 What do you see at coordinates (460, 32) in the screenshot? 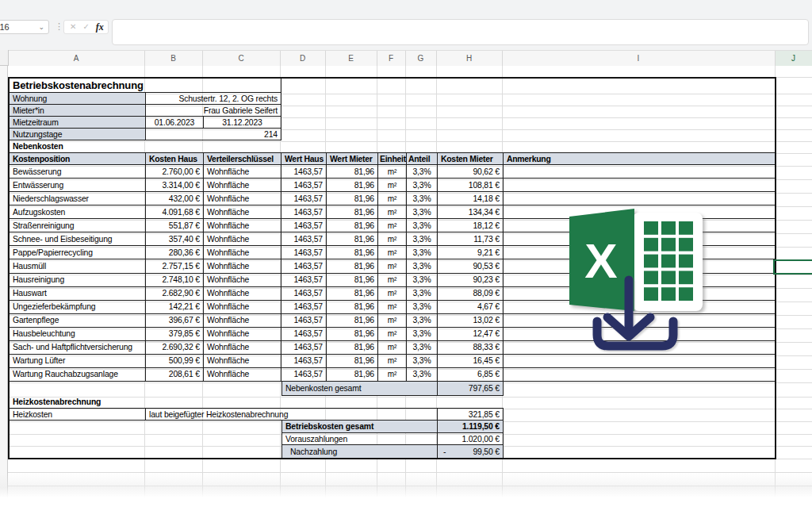
I see `formula-input` at bounding box center [460, 32].